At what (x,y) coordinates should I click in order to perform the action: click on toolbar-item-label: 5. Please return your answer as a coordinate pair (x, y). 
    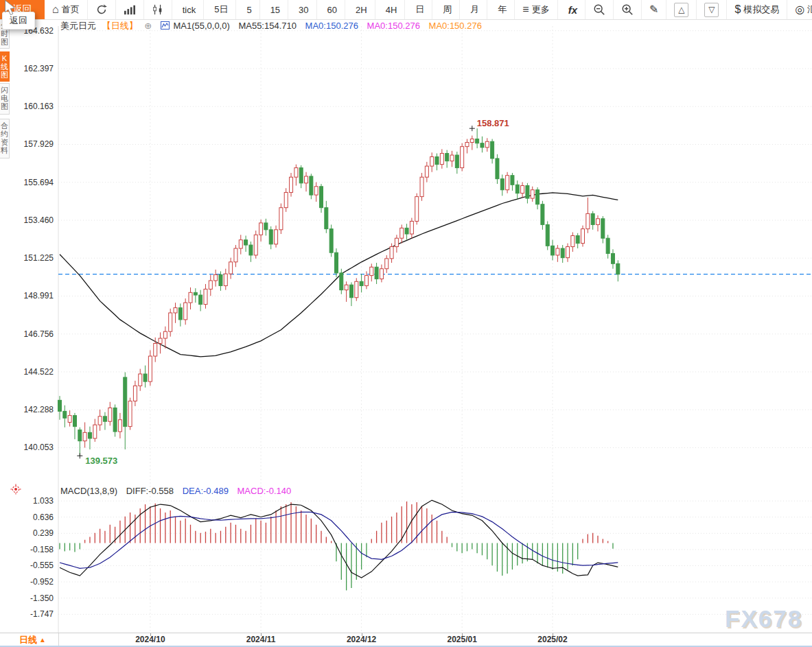
    Looking at the image, I should click on (248, 10).